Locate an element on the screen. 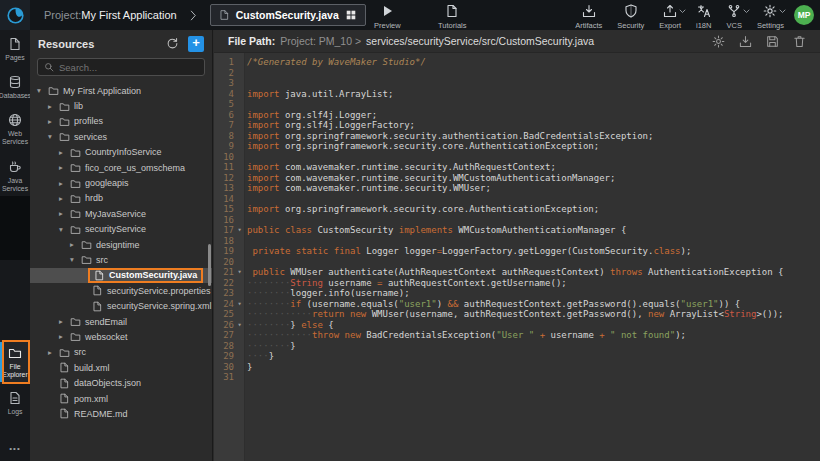  code-line: 17 ▾ public class CustomSecurity impleme… is located at coordinates (517, 230).